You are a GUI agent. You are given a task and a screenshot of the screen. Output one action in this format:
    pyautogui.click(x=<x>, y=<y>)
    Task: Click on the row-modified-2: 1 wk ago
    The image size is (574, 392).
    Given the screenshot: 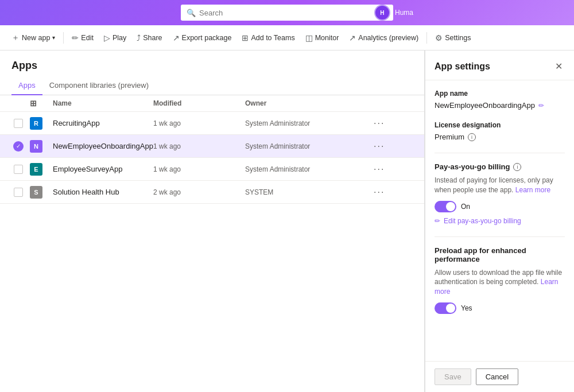 What is the action you would take?
    pyautogui.click(x=199, y=146)
    